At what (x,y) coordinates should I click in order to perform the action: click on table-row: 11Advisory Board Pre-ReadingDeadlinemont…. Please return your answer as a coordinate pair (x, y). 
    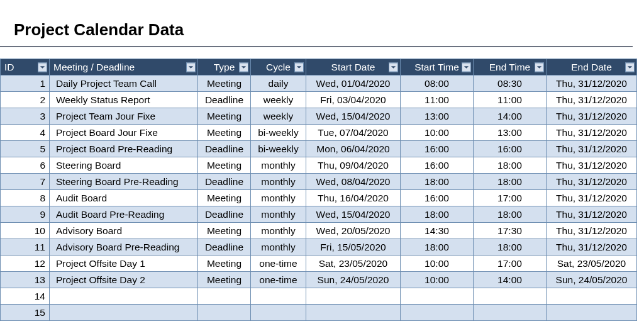
    Looking at the image, I should click on (319, 247).